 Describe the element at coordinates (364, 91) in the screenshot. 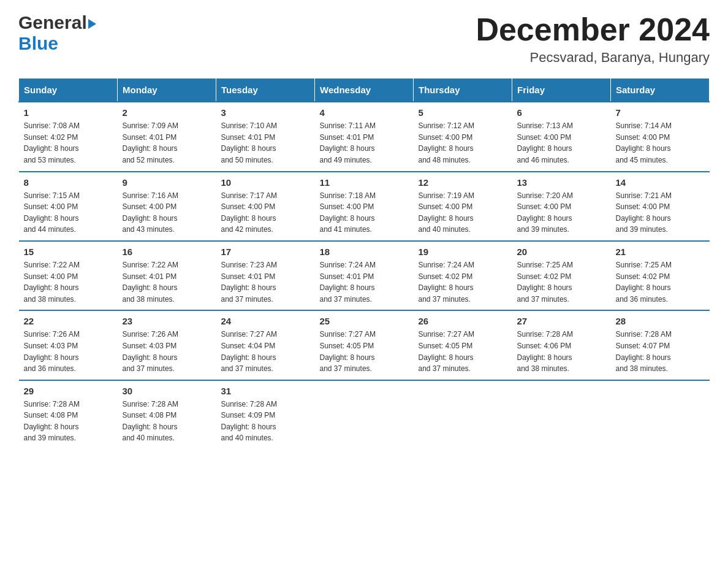

I see `calendar-header-row: SundayMondayTuesdayWednesdayThursdayFrid…` at that location.